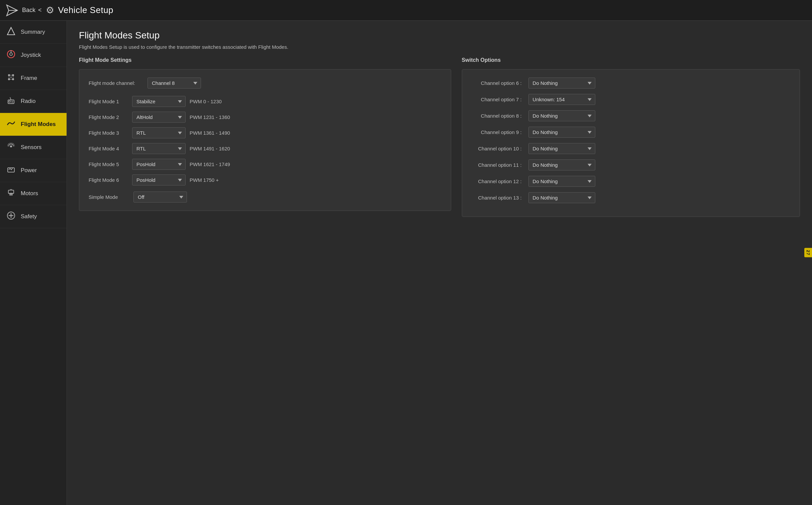  I want to click on switch-option-8-label: Channel option 8 :, so click(498, 116).